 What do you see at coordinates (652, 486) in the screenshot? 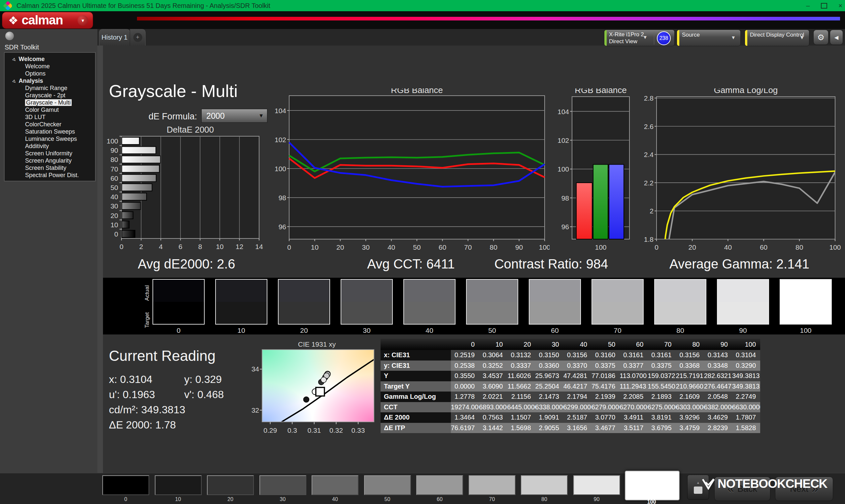
I see `test-patch-100-selected` at bounding box center [652, 486].